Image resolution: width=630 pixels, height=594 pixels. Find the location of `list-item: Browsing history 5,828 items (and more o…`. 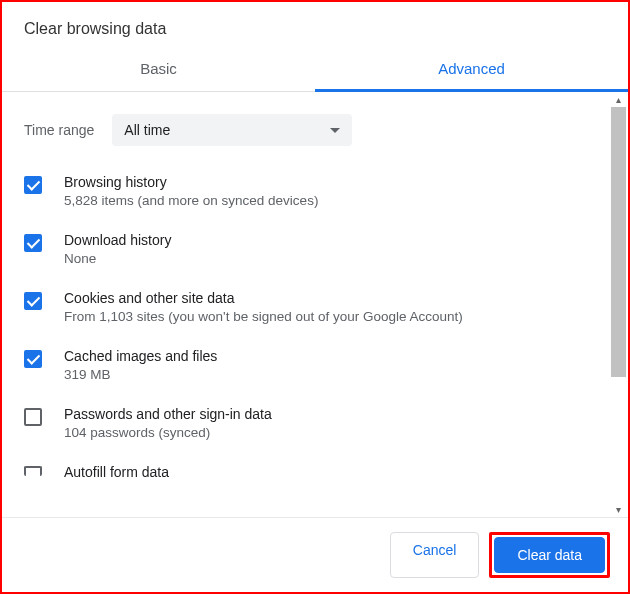

list-item: Browsing history 5,828 items (and more o… is located at coordinates (311, 191).